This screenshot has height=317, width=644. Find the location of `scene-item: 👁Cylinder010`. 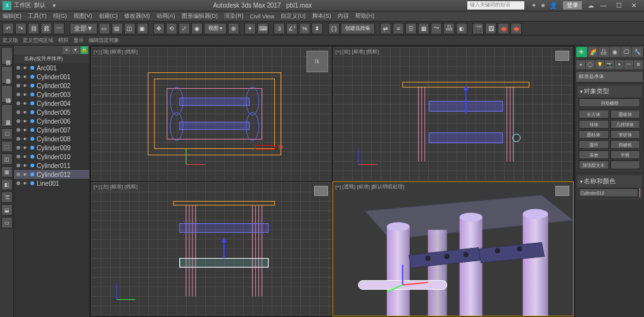

scene-item: 👁Cylinder010 is located at coordinates (52, 157).